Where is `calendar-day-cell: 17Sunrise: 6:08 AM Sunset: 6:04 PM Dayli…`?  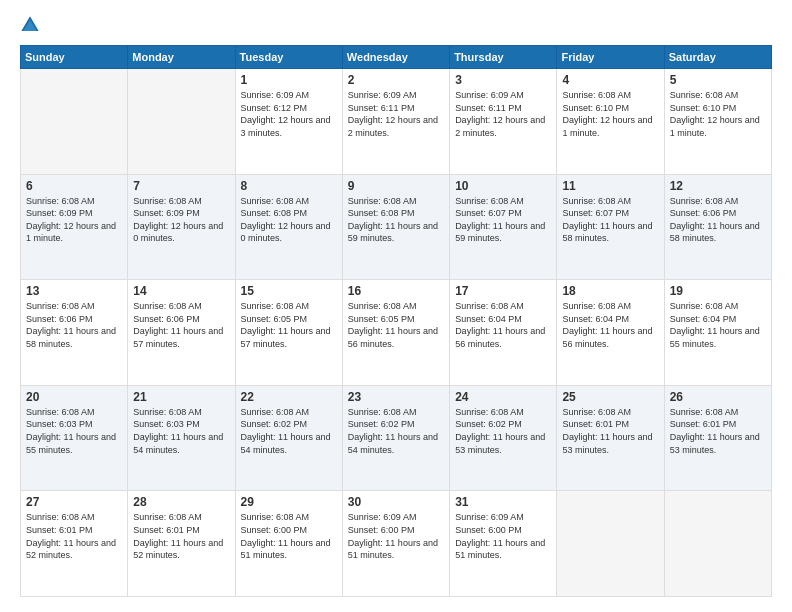 calendar-day-cell: 17Sunrise: 6:08 AM Sunset: 6:04 PM Dayli… is located at coordinates (504, 333).